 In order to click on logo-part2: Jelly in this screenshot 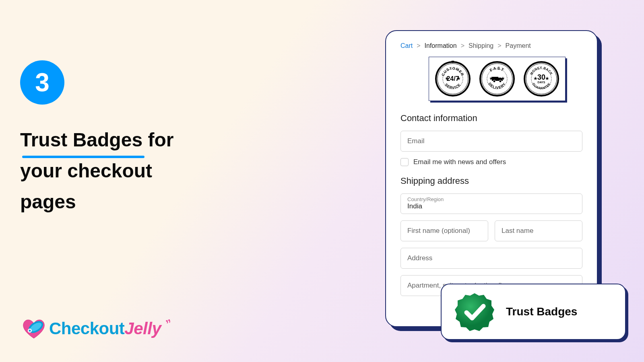, I will do `click(142, 328)`.